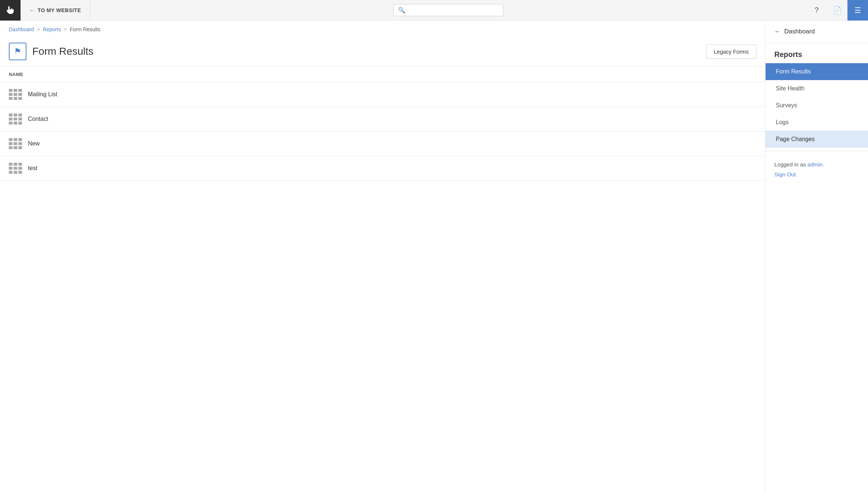  I want to click on settings-button: ☰, so click(858, 10).